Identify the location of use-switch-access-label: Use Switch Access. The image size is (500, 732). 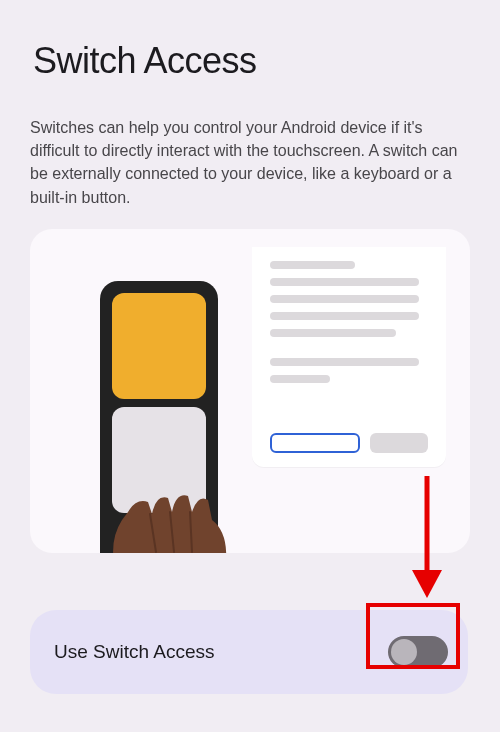
(134, 652).